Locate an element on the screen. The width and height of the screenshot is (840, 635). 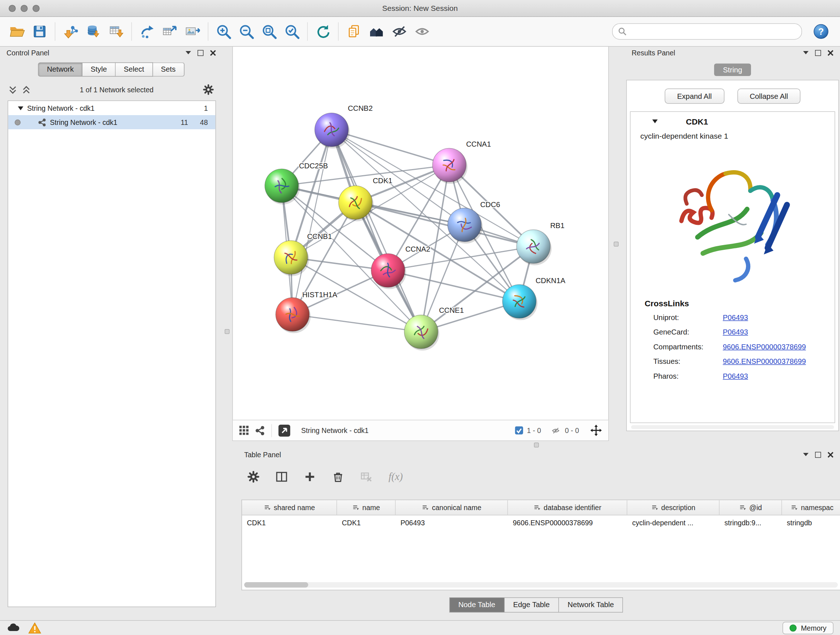
horizontal-splitter-handle is located at coordinates (536, 445).